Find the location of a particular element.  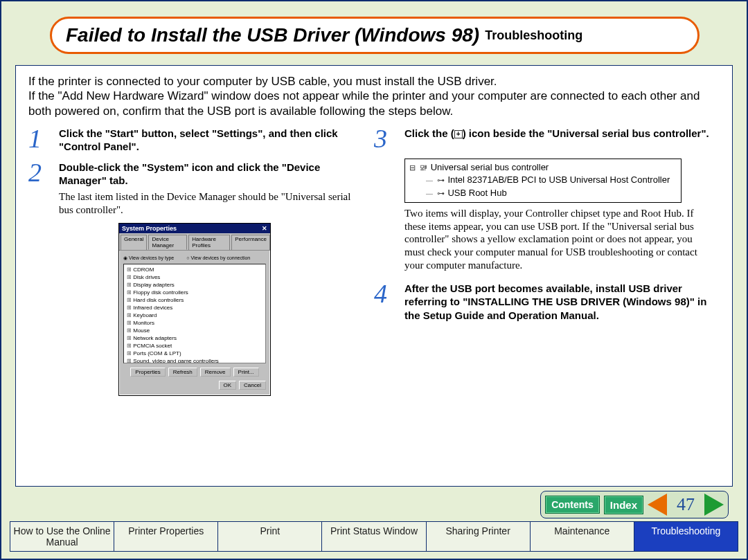

sysprop-button: OK is located at coordinates (228, 385).